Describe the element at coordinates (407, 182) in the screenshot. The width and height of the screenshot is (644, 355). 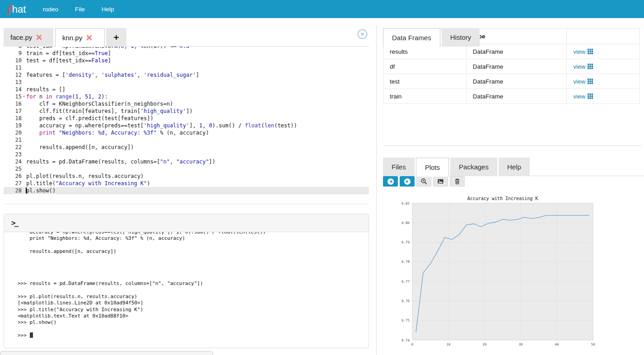
I see `next-plot-button` at that location.